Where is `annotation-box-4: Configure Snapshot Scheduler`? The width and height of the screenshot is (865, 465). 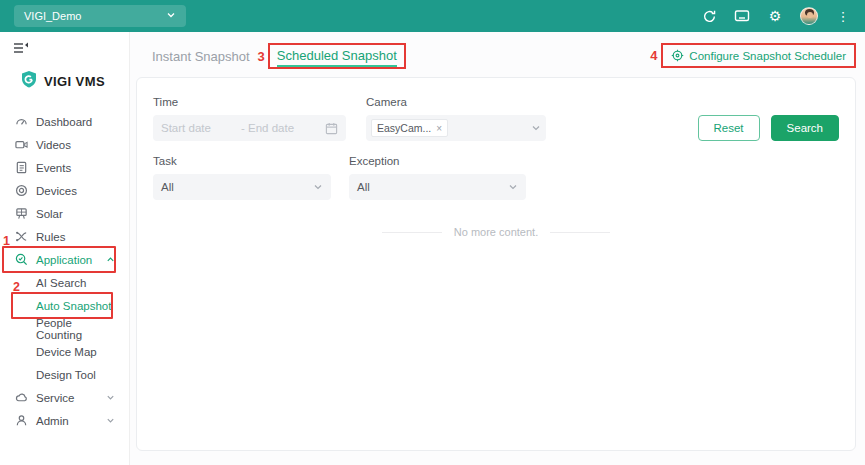 annotation-box-4: Configure Snapshot Scheduler is located at coordinates (758, 56).